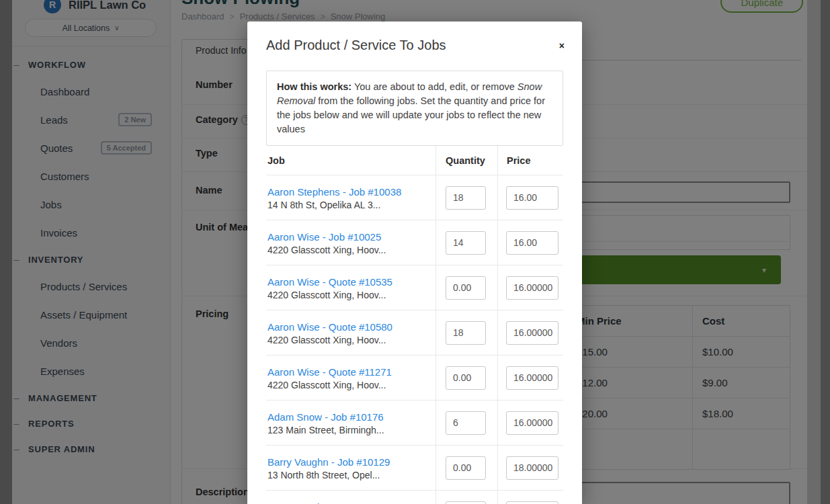  I want to click on how-this-works-note: How this works: You are about to add, ed…, so click(415, 108).